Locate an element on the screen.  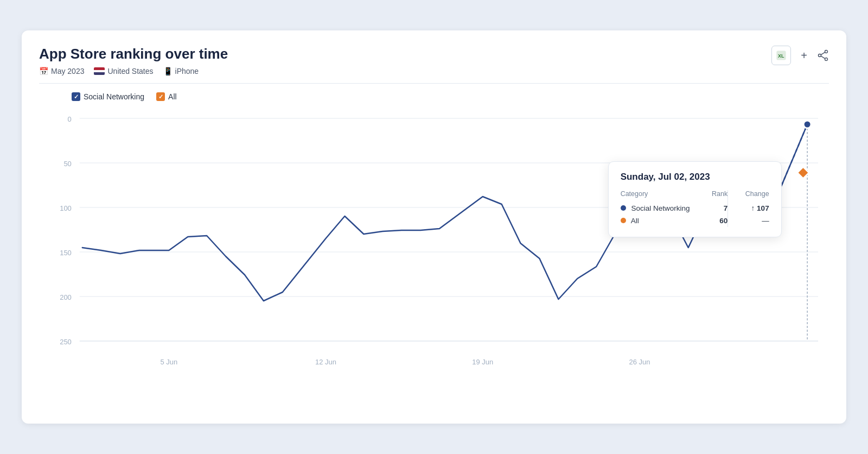
add-button: + is located at coordinates (804, 55).